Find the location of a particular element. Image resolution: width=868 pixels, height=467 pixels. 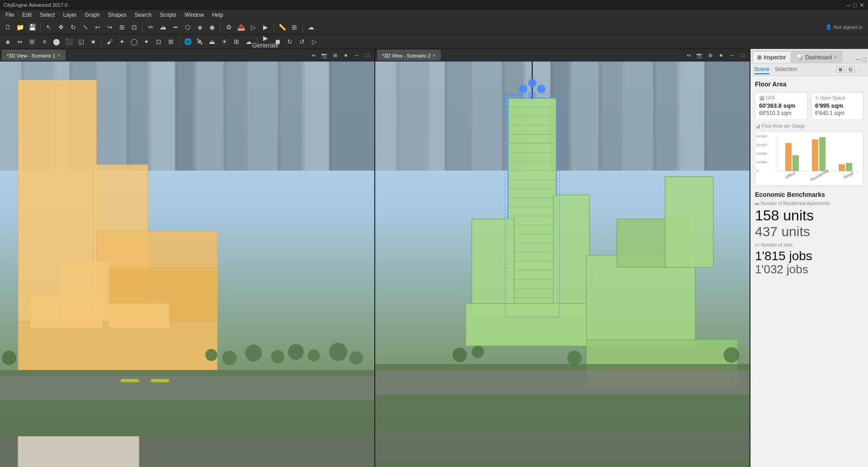

dynamic-btn: ◉ is located at coordinates (212, 27).